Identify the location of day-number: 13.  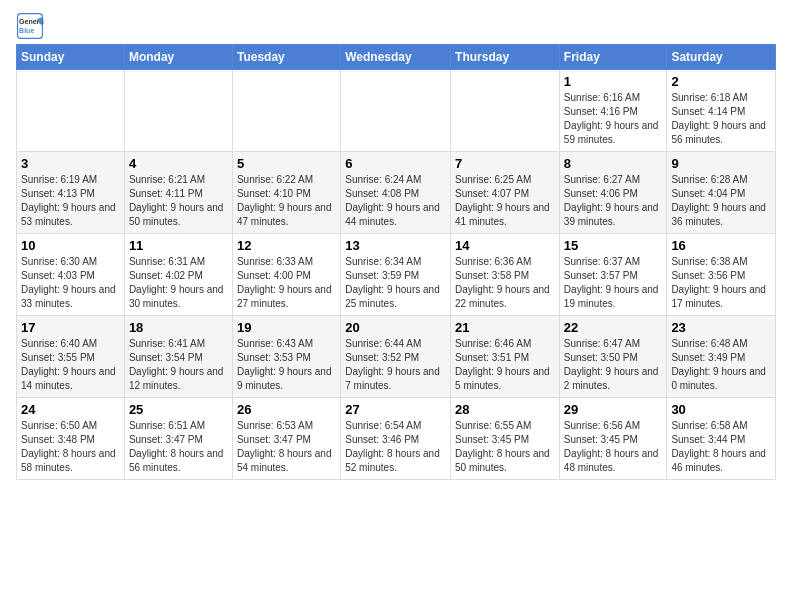
(396, 246).